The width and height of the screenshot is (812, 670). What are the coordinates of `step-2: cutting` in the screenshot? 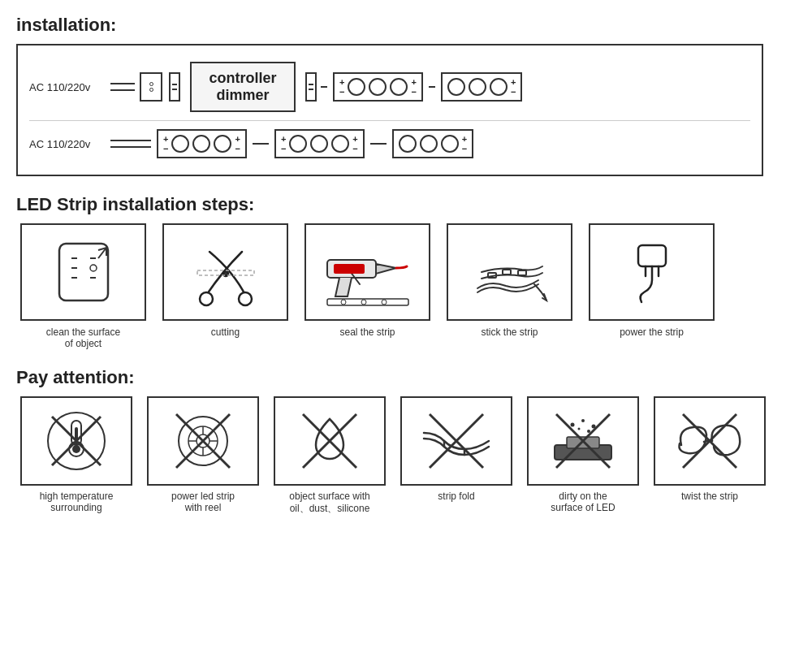 It's located at (226, 286).